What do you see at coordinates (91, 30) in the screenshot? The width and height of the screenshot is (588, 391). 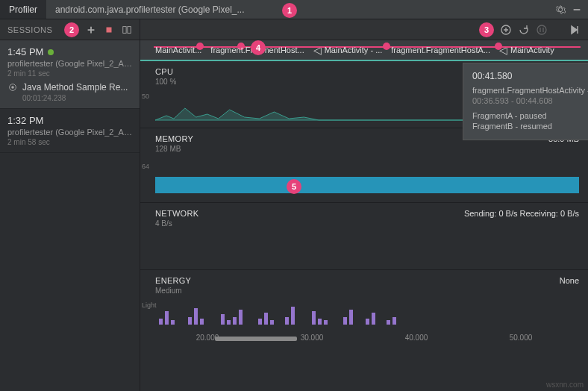 I see `add-session-icon` at bounding box center [91, 30].